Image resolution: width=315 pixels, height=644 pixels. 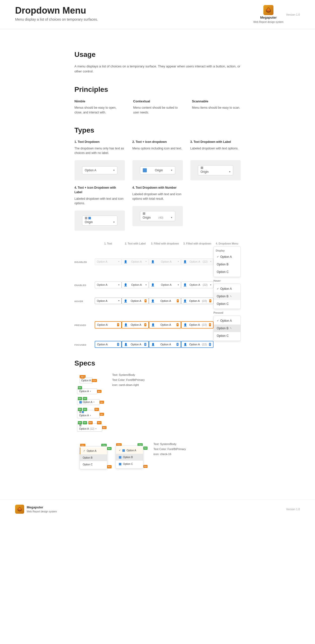 What do you see at coordinates (135, 285) in the screenshot?
I see `enabled-label-dropdown: 👤 Option A ▾` at bounding box center [135, 285].